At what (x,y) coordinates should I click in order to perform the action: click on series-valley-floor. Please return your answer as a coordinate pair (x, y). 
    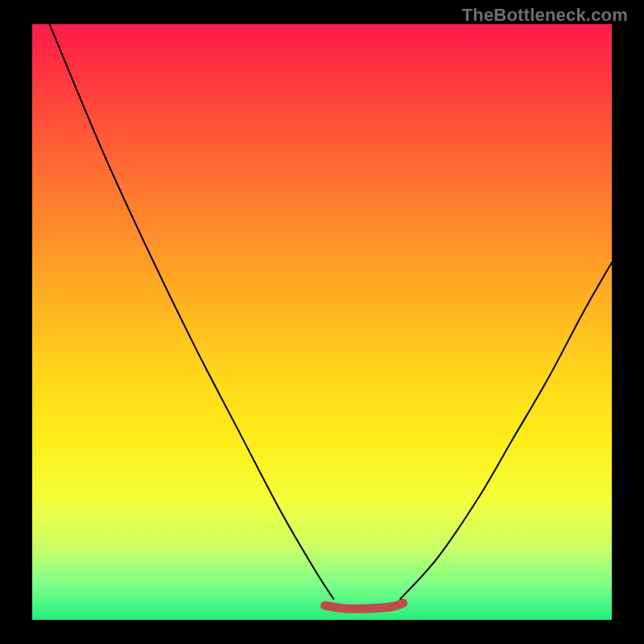
    Looking at the image, I should click on (364, 605).